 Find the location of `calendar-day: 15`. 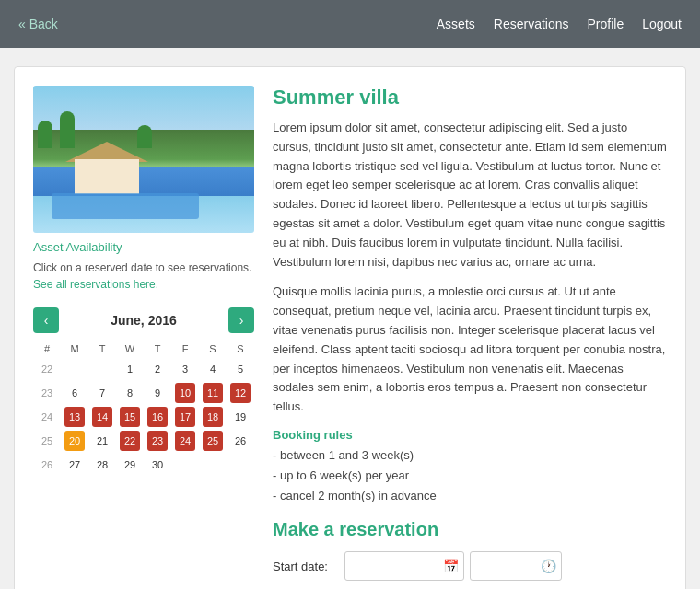

calendar-day: 15 is located at coordinates (130, 417).